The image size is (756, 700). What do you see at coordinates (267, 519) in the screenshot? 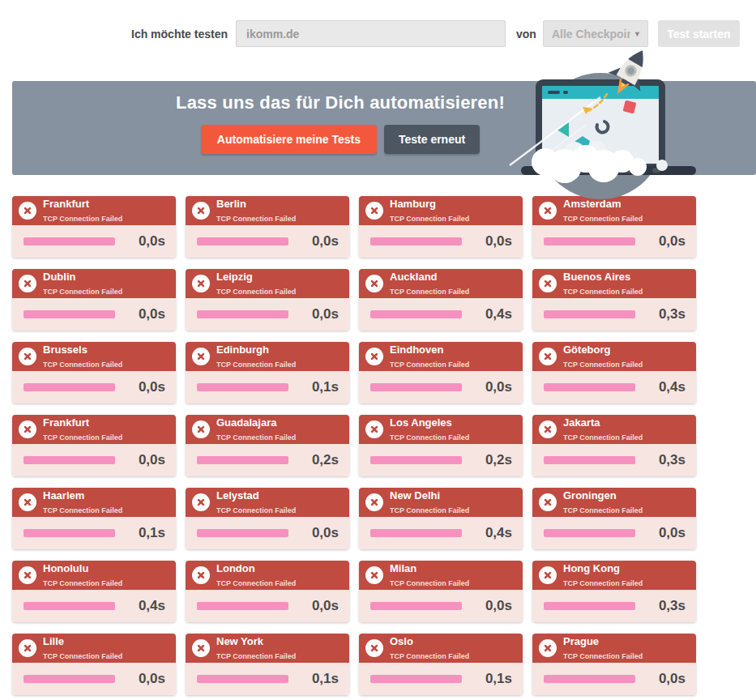
I see `checkpoint-card: Lelystad TCP Connection Failed 0,0s` at bounding box center [267, 519].